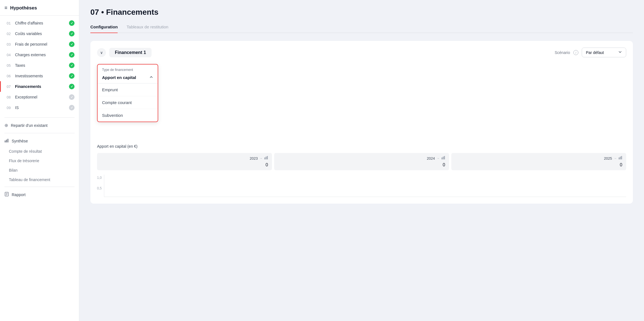 The width and height of the screenshot is (644, 321). Describe the element at coordinates (39, 8) in the screenshot. I see `sidebar-header: ≡ Hypothèses` at that location.